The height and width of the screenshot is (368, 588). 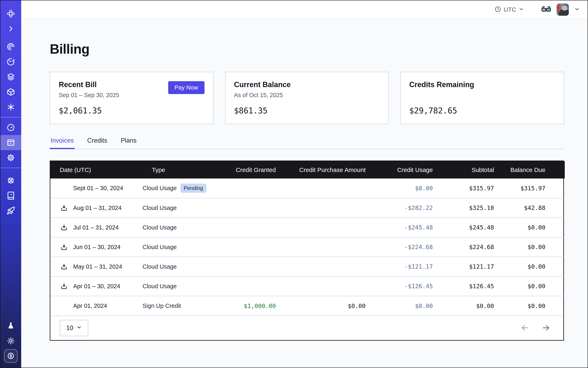 I want to click on page-size-select: 10, so click(x=74, y=328).